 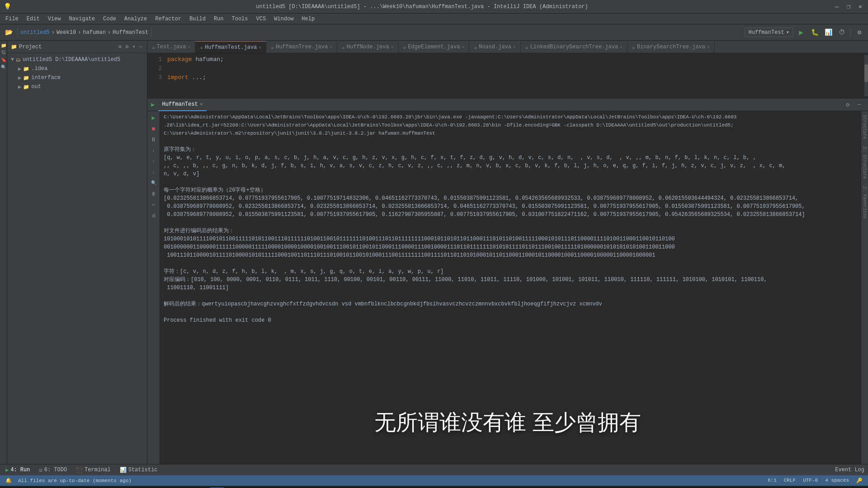 I want to click on run-tab-close-btn: ✕, so click(x=202, y=104).